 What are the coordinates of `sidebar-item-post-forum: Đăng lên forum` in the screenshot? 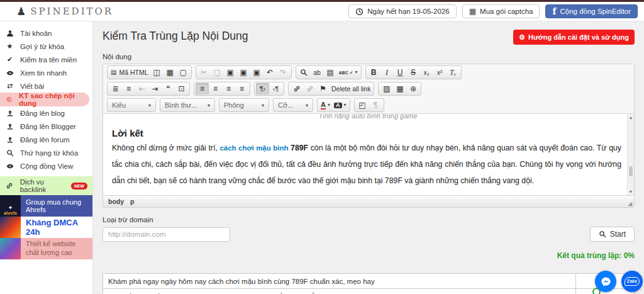 It's located at (47, 140).